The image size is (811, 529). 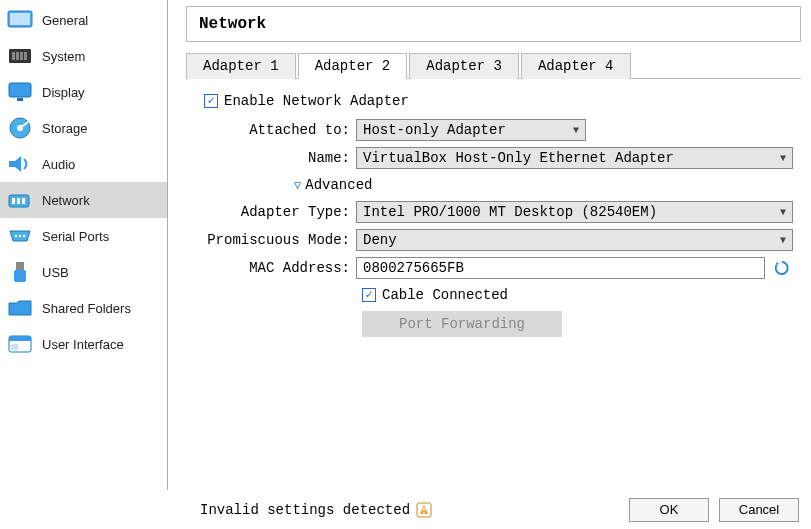 I want to click on attached-to-label: Attached to:, so click(x=275, y=130).